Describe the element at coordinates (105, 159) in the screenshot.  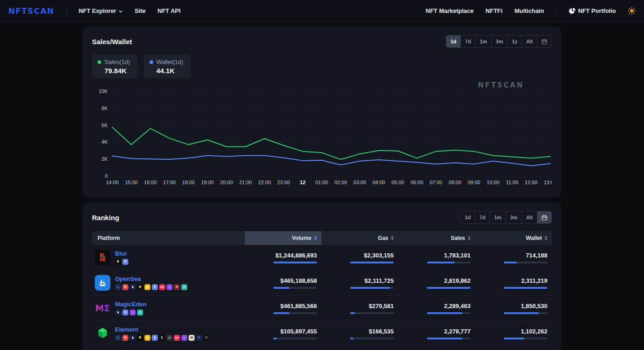
I see `svg-text: 2K` at that location.